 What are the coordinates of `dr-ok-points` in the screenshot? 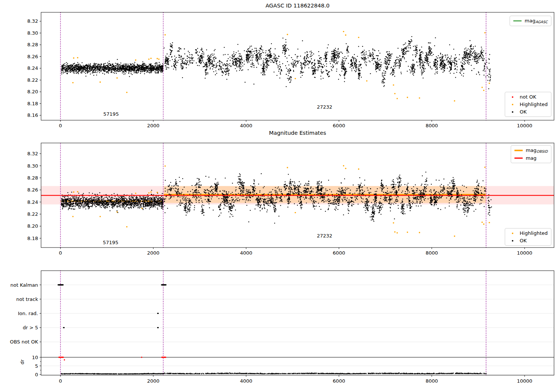 It's located at (274, 373).